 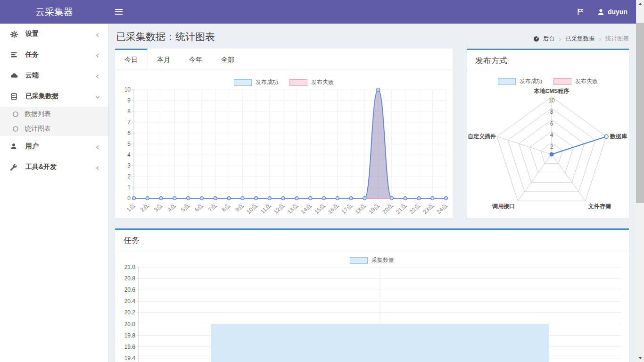 What do you see at coordinates (165, 37) in the screenshot?
I see `page-title: 已采集数据：统计图表` at bounding box center [165, 37].